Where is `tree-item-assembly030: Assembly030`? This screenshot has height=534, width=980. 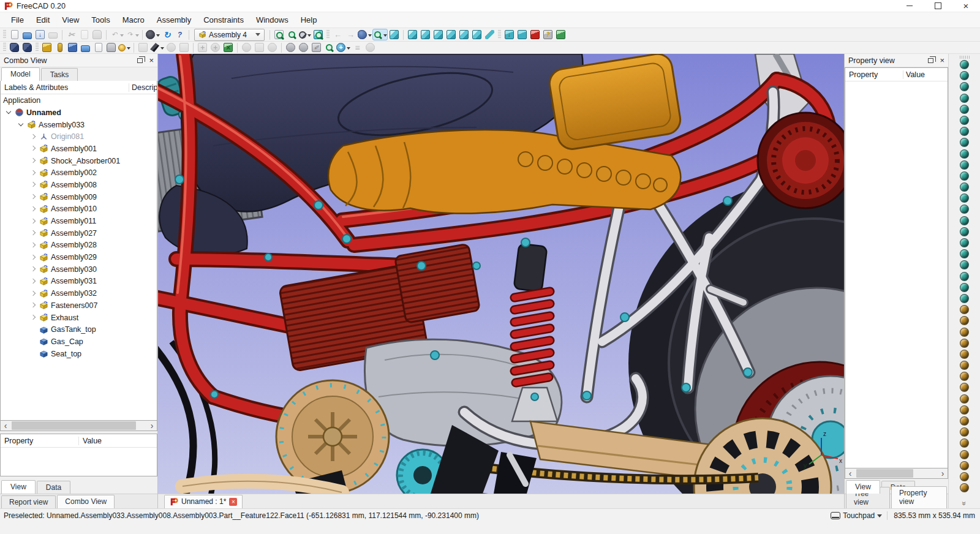 tree-item-assembly030: Assembly030 is located at coordinates (78, 269).